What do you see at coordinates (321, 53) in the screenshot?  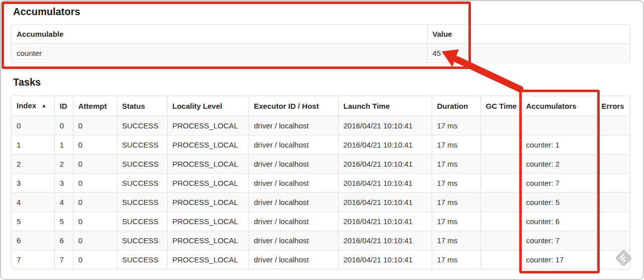 I see `accumulator-row: counter 45` at bounding box center [321, 53].